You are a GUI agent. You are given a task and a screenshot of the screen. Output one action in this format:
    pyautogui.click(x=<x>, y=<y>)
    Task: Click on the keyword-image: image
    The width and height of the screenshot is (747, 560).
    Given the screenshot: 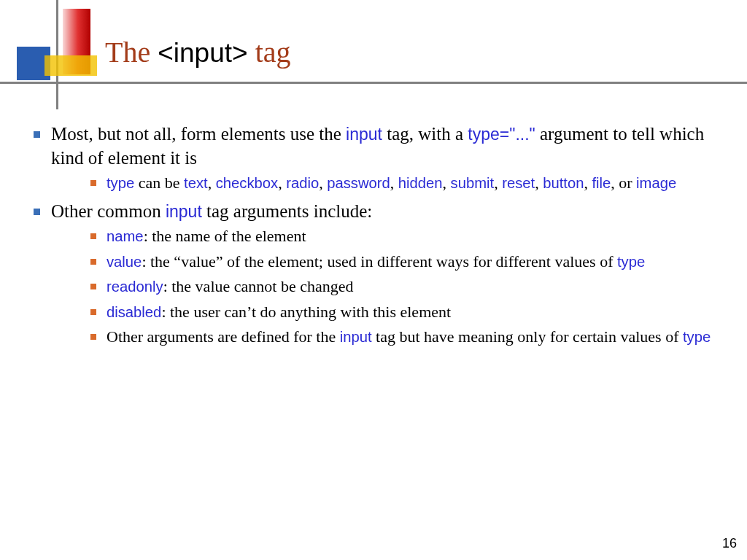 What is the action you would take?
    pyautogui.click(x=657, y=183)
    